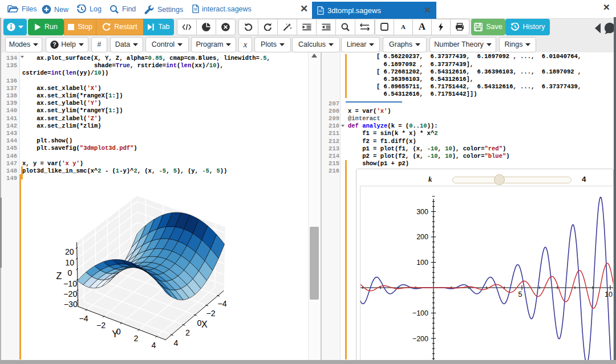  What do you see at coordinates (115, 334) in the screenshot?
I see `svg-text: Y` at bounding box center [115, 334].